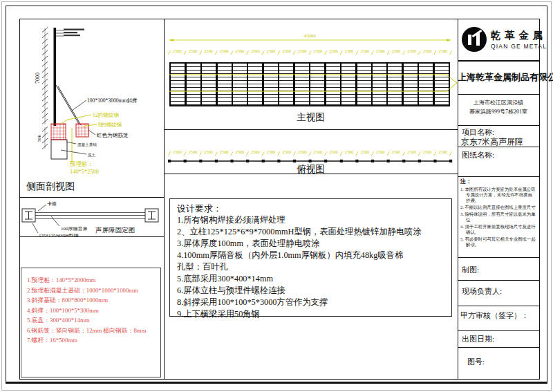  Describe the element at coordinates (58, 131) in the screenshot. I see `rebar-cage-left` at that location.